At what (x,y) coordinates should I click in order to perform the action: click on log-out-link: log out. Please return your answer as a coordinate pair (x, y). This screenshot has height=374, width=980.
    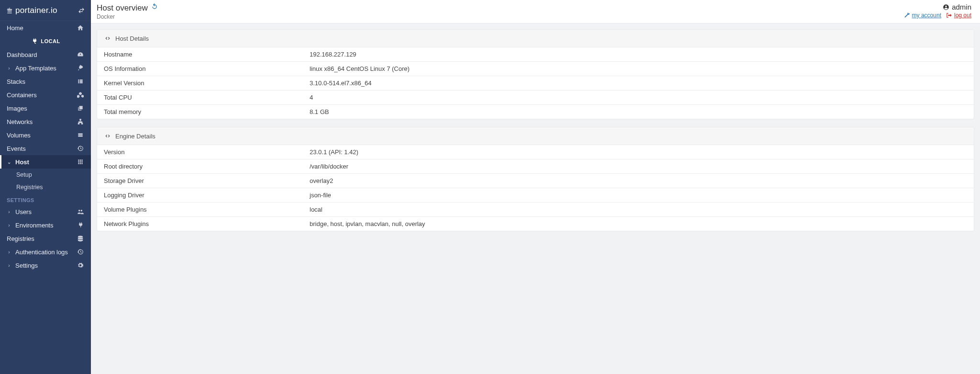
    Looking at the image, I should click on (958, 15).